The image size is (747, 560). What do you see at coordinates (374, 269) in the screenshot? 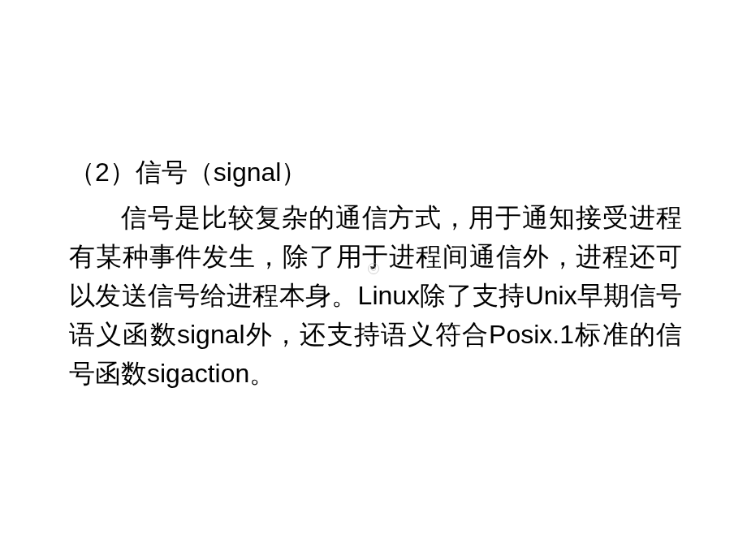
I see `watermark-icon` at bounding box center [374, 269].